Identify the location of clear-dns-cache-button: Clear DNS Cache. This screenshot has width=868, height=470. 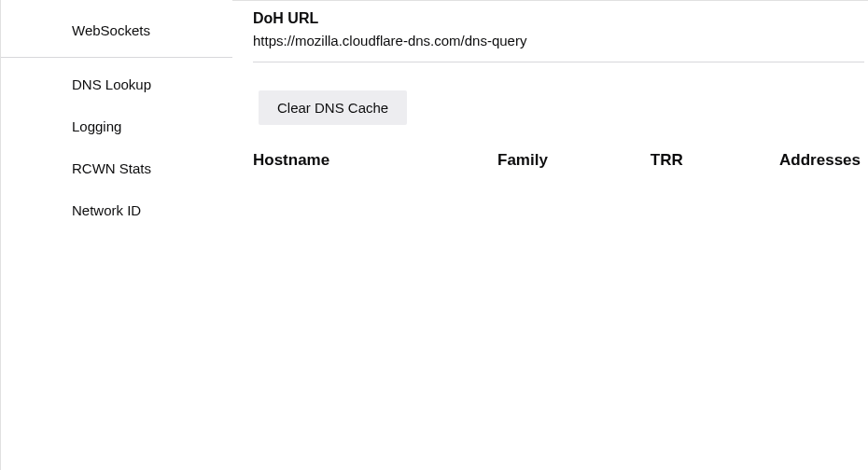
(332, 108).